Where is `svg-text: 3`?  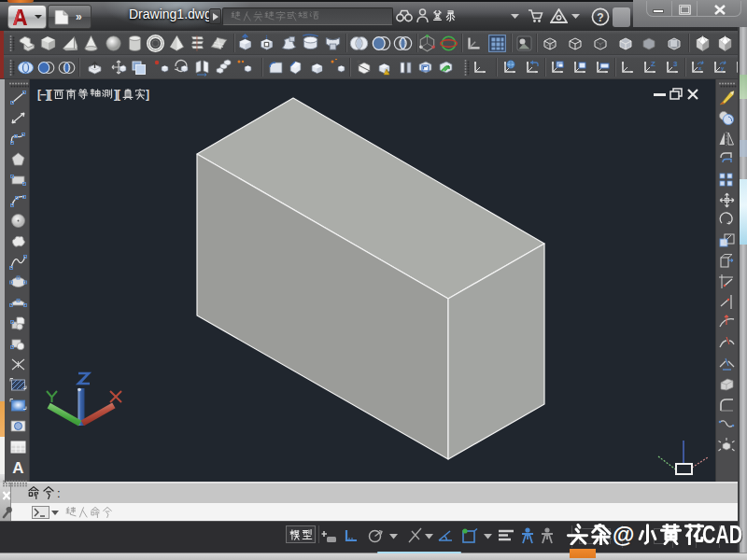
svg-text: 3 is located at coordinates (676, 63).